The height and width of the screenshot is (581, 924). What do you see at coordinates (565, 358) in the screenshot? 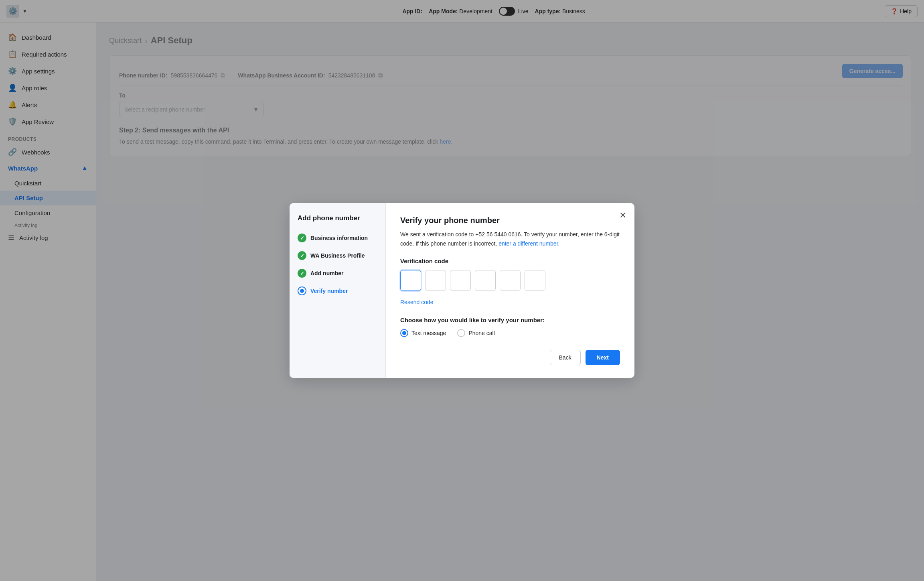
I see `back-button: Back` at bounding box center [565, 358].